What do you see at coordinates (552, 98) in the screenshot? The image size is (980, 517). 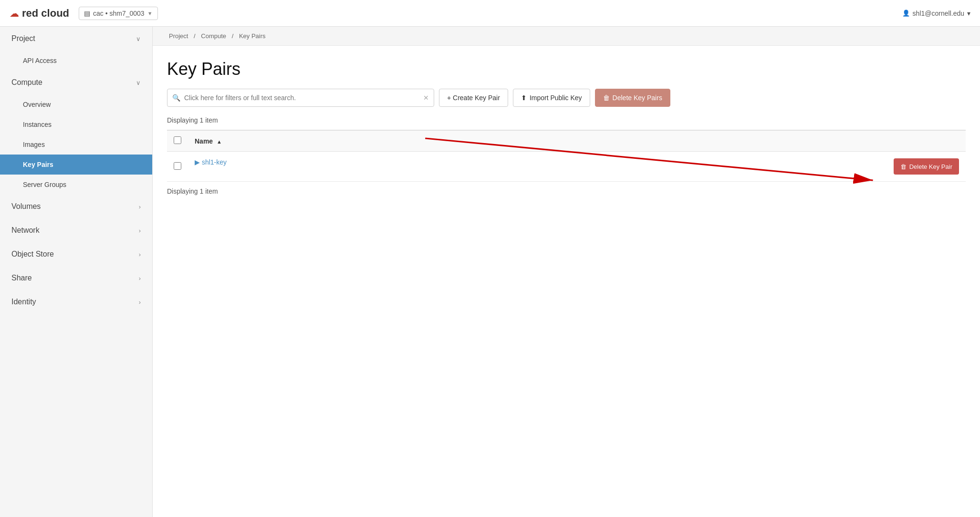 I see `import-public-key-button: ⬆ Import Public Key` at bounding box center [552, 98].